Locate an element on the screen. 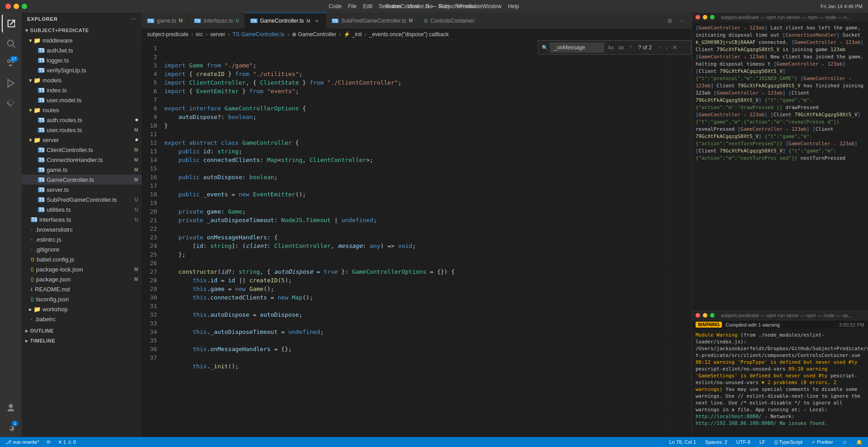  sidebar-section-timeline: ▸ TIMELINE is located at coordinates (81, 341).